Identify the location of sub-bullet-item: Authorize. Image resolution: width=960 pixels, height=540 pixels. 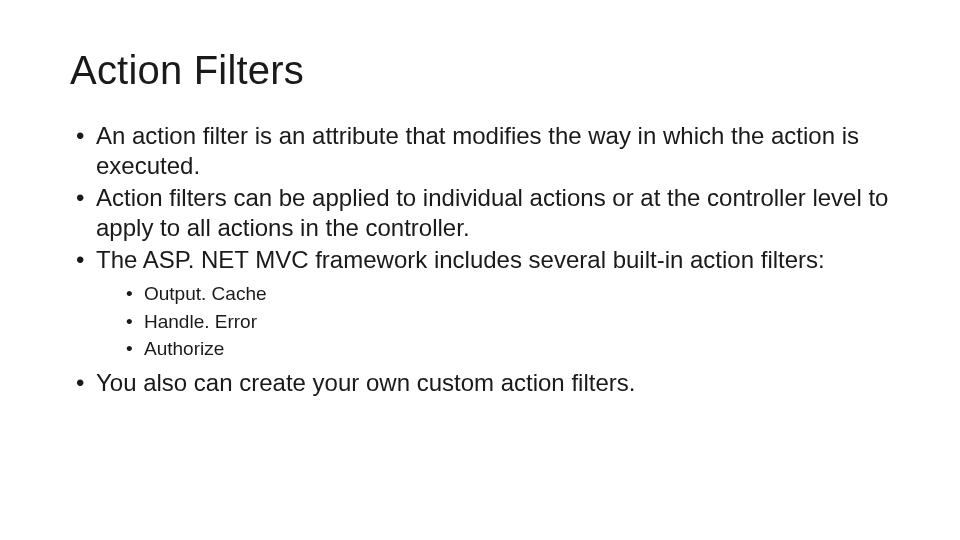
(508, 349).